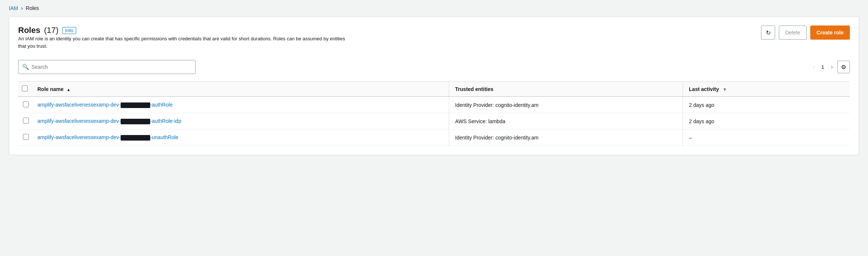 The width and height of the screenshot is (868, 256). Describe the element at coordinates (434, 90) in the screenshot. I see `table-header: Role name ▲ Trusted entities Last activi…` at that location.